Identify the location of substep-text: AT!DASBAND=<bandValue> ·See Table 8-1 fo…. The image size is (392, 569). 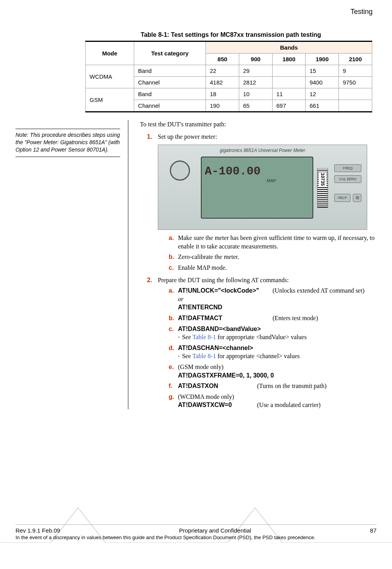
(277, 333).